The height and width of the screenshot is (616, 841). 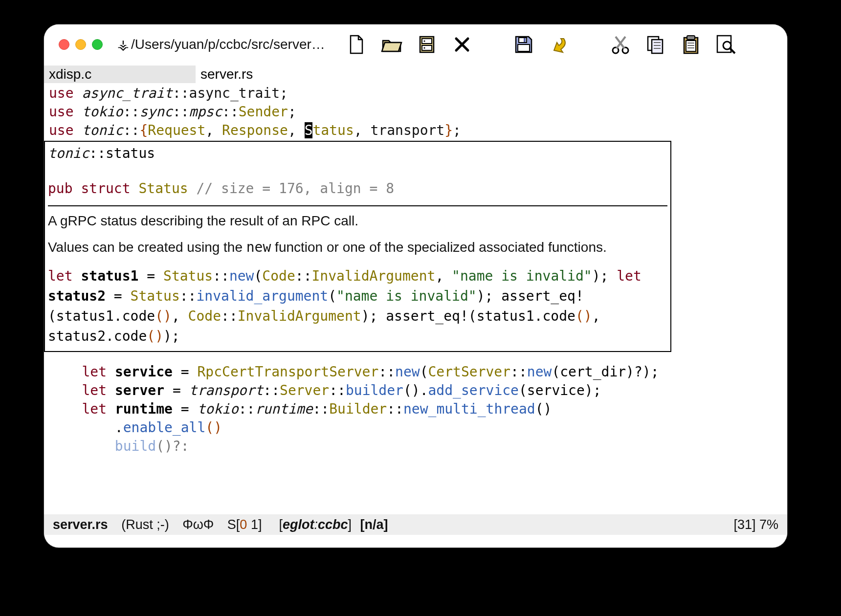 What do you see at coordinates (106, 189) in the screenshot?
I see `keyword: struct` at bounding box center [106, 189].